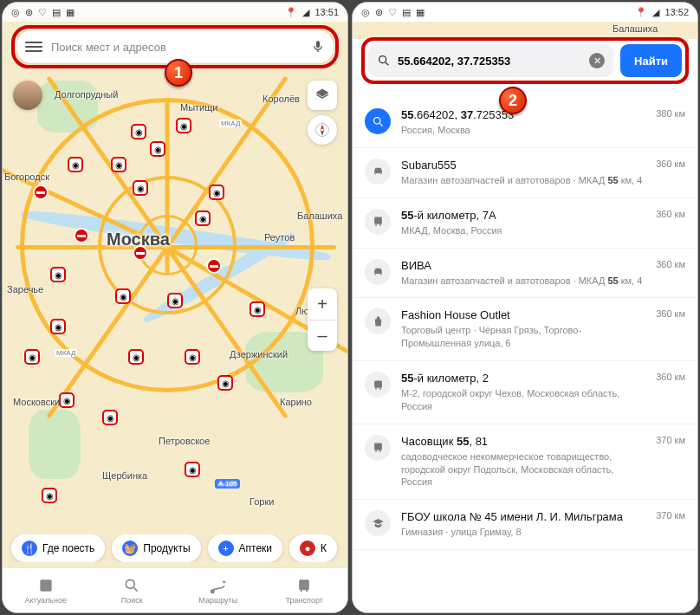 The width and height of the screenshot is (700, 615). What do you see at coordinates (156, 548) in the screenshot?
I see `chip-Продукты: 🧺Продукты` at bounding box center [156, 548].